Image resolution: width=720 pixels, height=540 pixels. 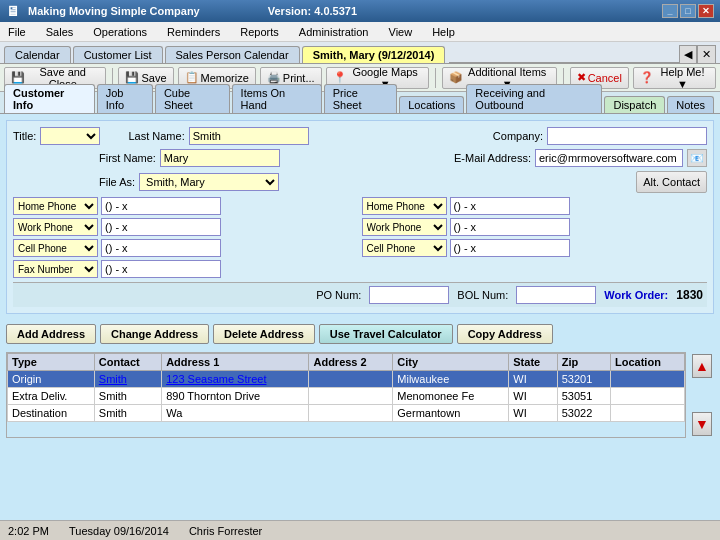 I want to click on name-row: Title: Last Name: Company:, so click(x=360, y=136).